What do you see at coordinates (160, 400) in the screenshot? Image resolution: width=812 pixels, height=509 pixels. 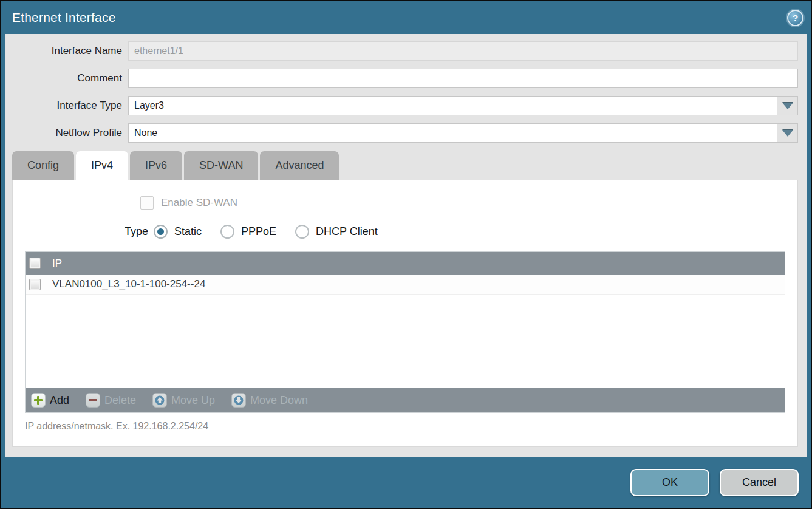 I see `arrow-up-icon` at bounding box center [160, 400].